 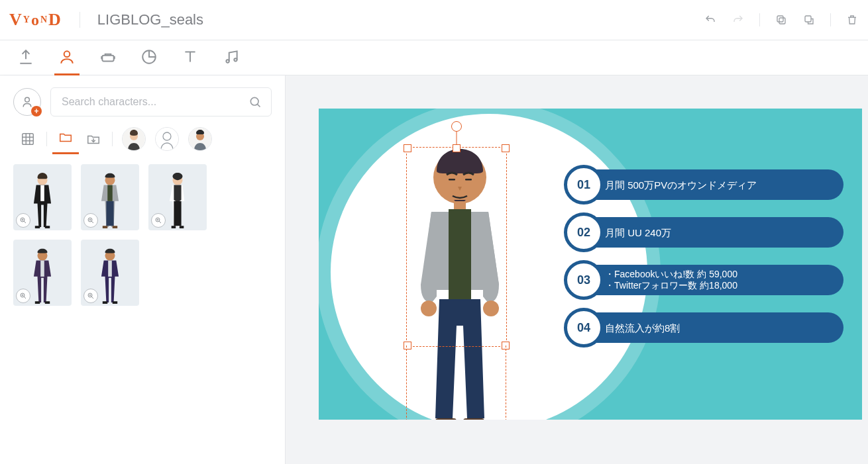 What do you see at coordinates (150, 20) in the screenshot?
I see `project-title: LIGBLOG_seals` at bounding box center [150, 20].